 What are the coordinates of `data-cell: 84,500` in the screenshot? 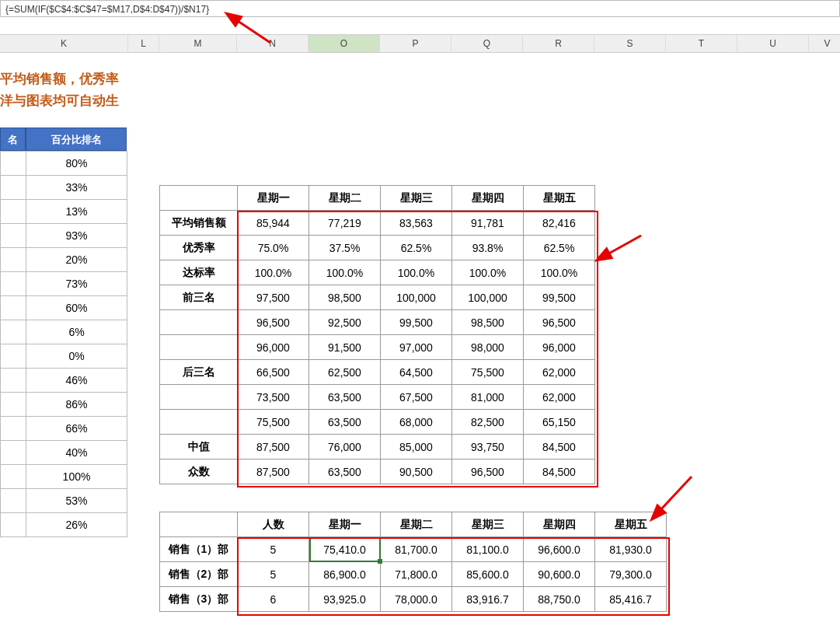 It's located at (559, 447).